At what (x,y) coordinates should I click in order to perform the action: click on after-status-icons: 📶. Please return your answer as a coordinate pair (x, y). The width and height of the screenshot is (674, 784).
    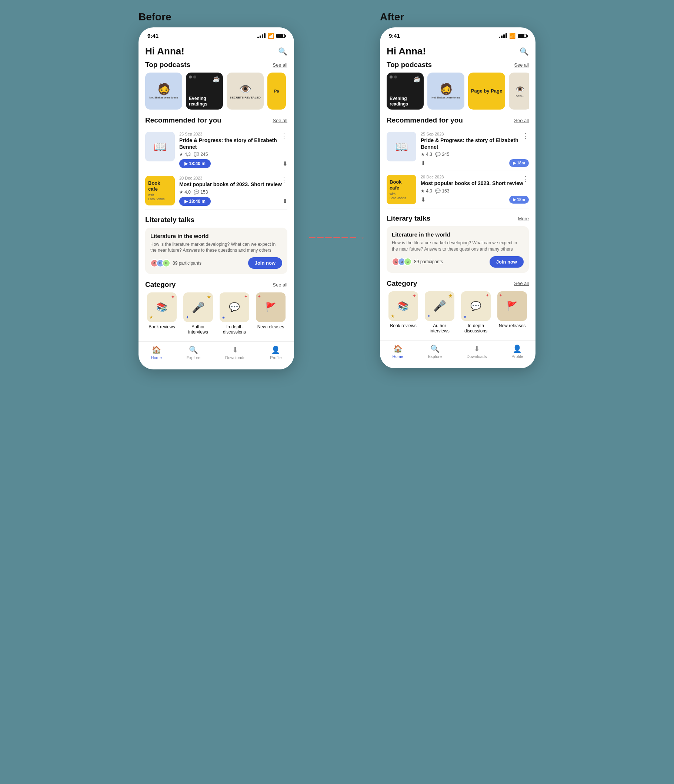
    Looking at the image, I should click on (513, 36).